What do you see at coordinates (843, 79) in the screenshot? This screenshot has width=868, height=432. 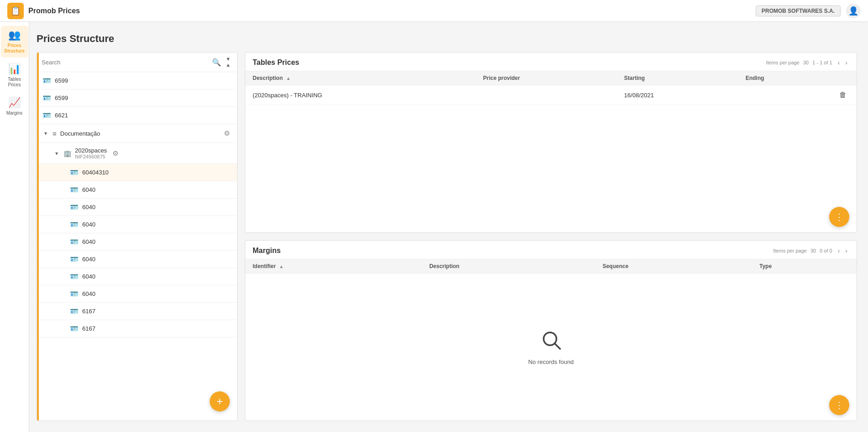 I see `prices-col-actions` at bounding box center [843, 79].